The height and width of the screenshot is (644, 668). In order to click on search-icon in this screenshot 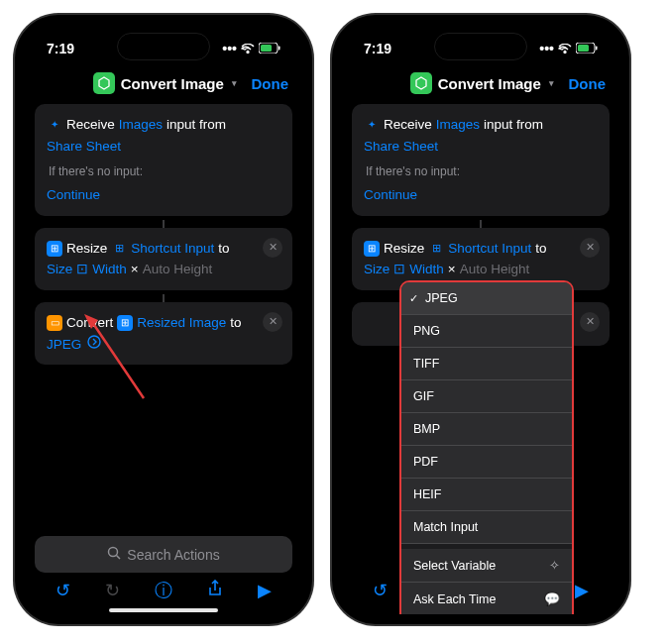, I will do `click(114, 555)`.